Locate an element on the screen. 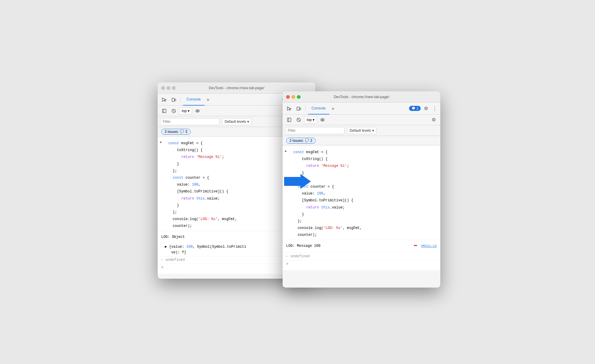  issue-icon-toolbar-right: 💬 is located at coordinates (414, 108).